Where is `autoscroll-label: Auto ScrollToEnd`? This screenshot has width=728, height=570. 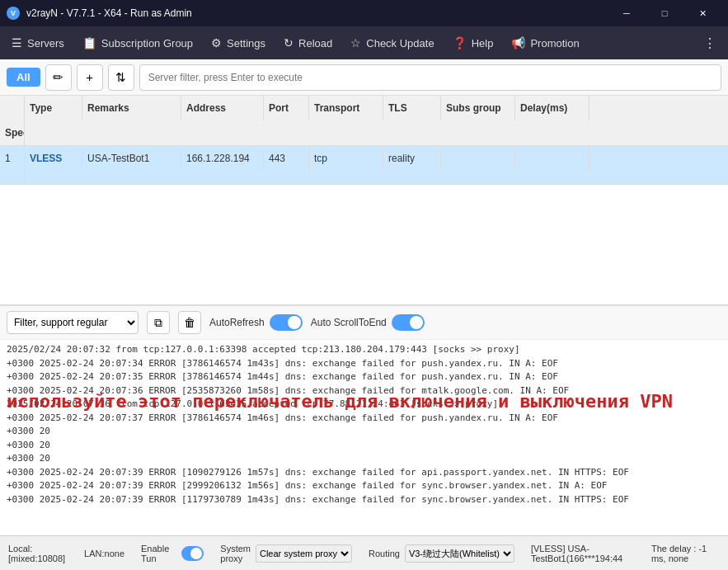 autoscroll-label: Auto ScrollToEnd is located at coordinates (349, 323).